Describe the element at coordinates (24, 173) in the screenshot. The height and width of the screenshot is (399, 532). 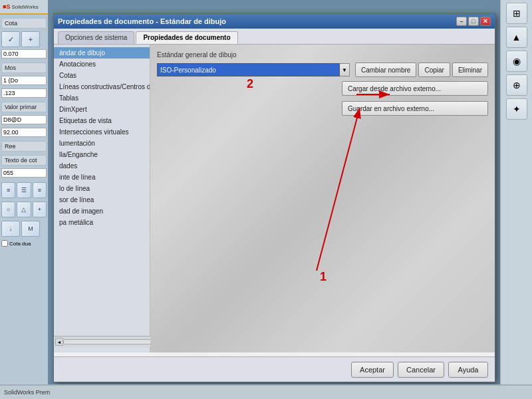
I see `value-055: 055` at that location.